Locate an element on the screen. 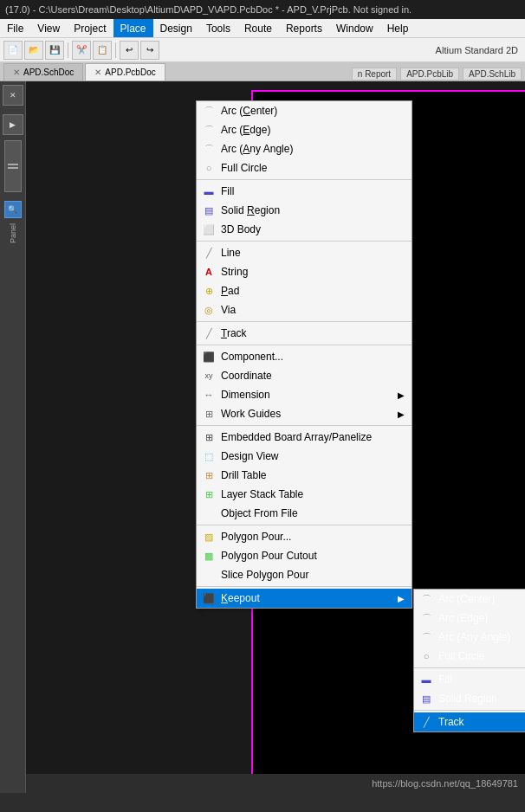 The width and height of the screenshot is (525, 812). track-icon: ╱ is located at coordinates (209, 333).